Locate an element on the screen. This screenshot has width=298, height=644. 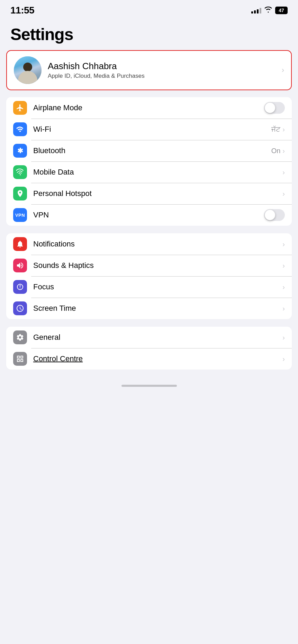
general-icon is located at coordinates (20, 337).